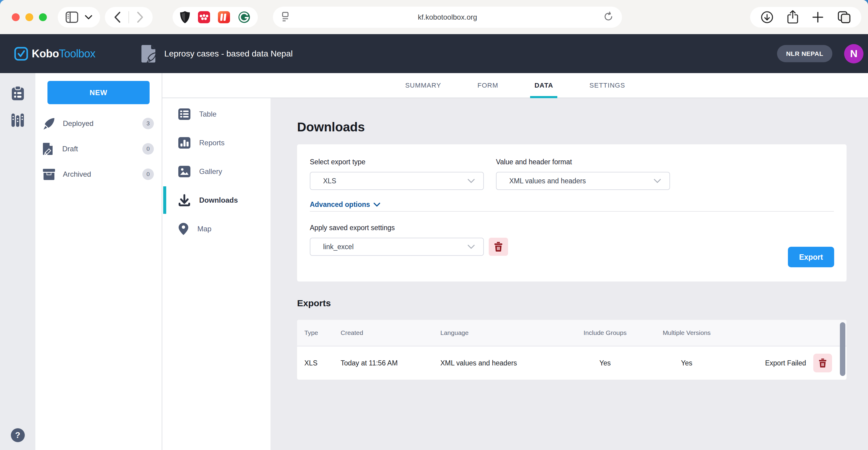 This screenshot has width=868, height=450. What do you see at coordinates (572, 127) in the screenshot?
I see `page-title: Downloads` at bounding box center [572, 127].